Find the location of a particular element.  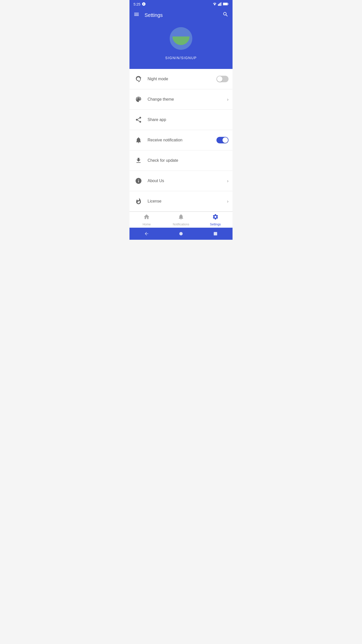

settings-item-receive-notification: Receive notification is located at coordinates (181, 140).